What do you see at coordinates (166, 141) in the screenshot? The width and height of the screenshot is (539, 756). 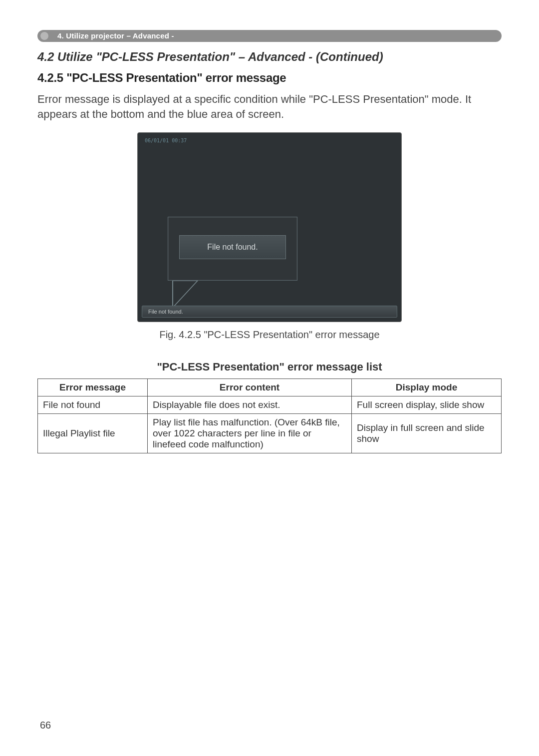 I see `screenshot-timestamp: 06/01/01 00:37` at bounding box center [166, 141].